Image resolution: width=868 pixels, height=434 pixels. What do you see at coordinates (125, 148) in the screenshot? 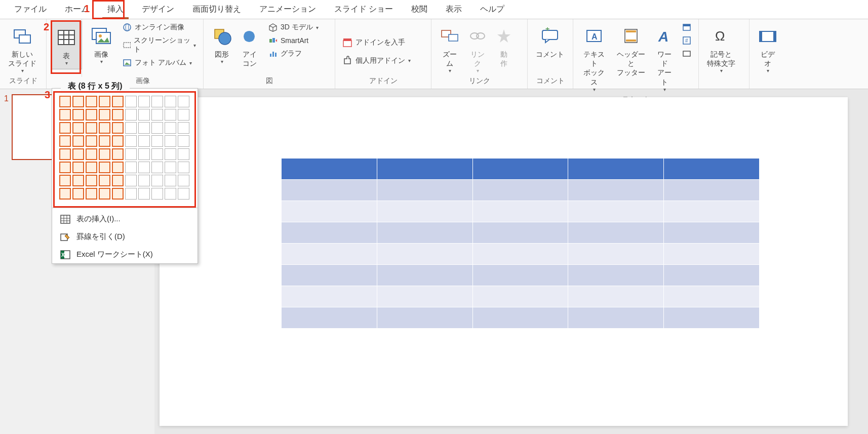
I see `table-size-grid` at bounding box center [125, 148].